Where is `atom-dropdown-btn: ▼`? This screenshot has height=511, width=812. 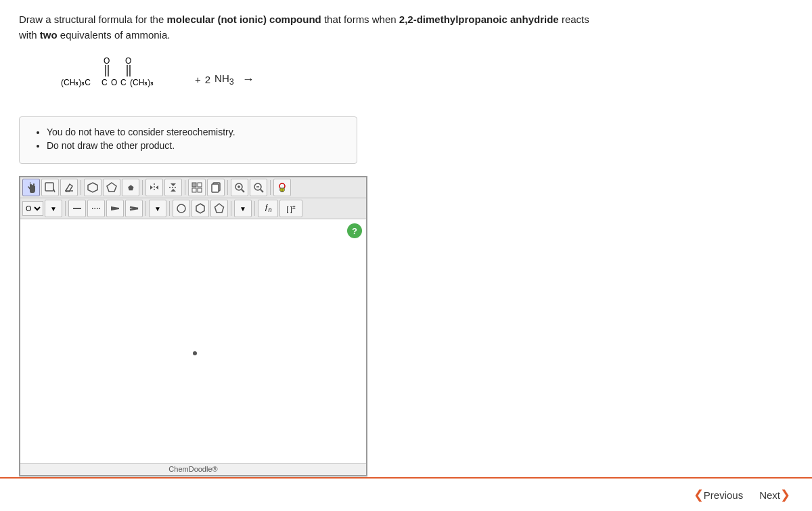 atom-dropdown-btn: ▼ is located at coordinates (53, 208).